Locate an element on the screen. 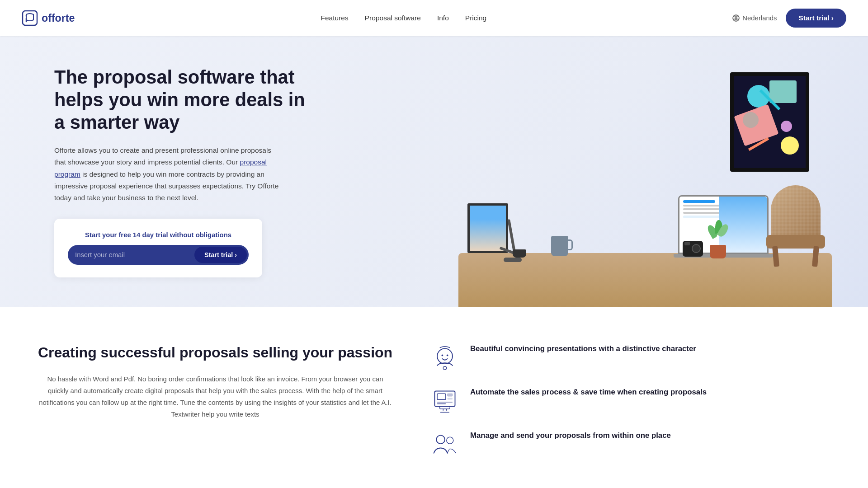 The width and height of the screenshot is (868, 488). features-description: No hassle with Word and Pdf. No boring o… is located at coordinates (215, 397).